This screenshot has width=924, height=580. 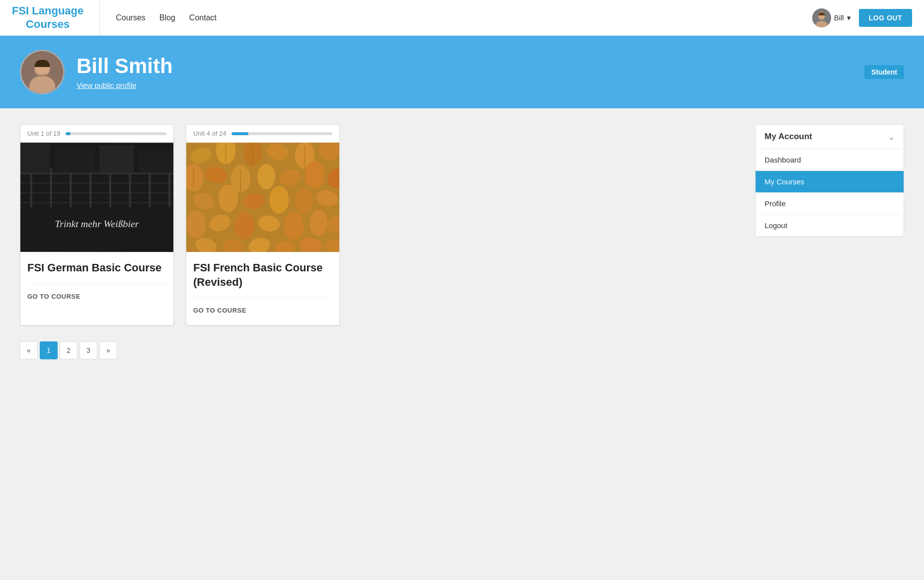 What do you see at coordinates (263, 197) in the screenshot?
I see `course-image-french` at bounding box center [263, 197].